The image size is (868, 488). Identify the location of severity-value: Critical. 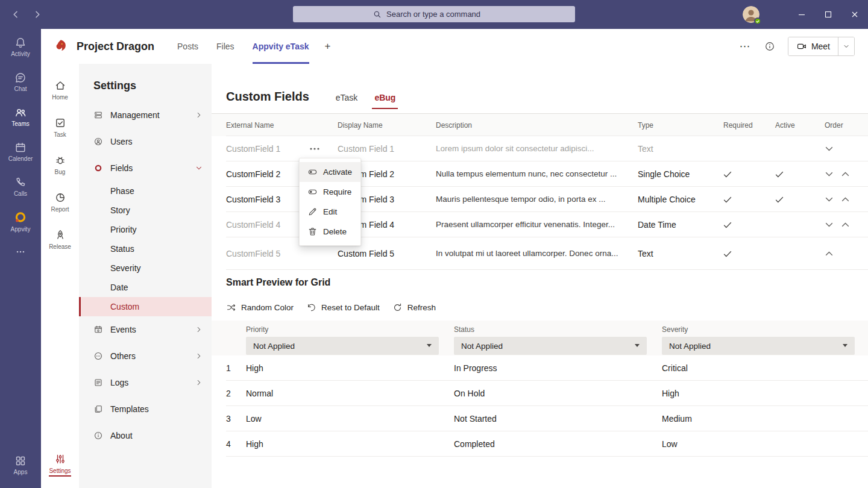
(765, 368).